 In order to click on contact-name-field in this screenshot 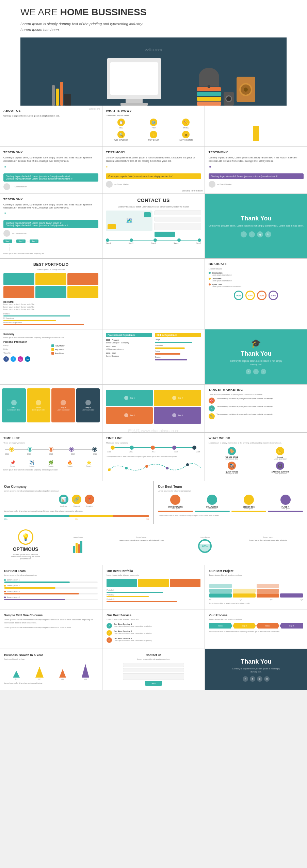, I will do `click(178, 213)`.